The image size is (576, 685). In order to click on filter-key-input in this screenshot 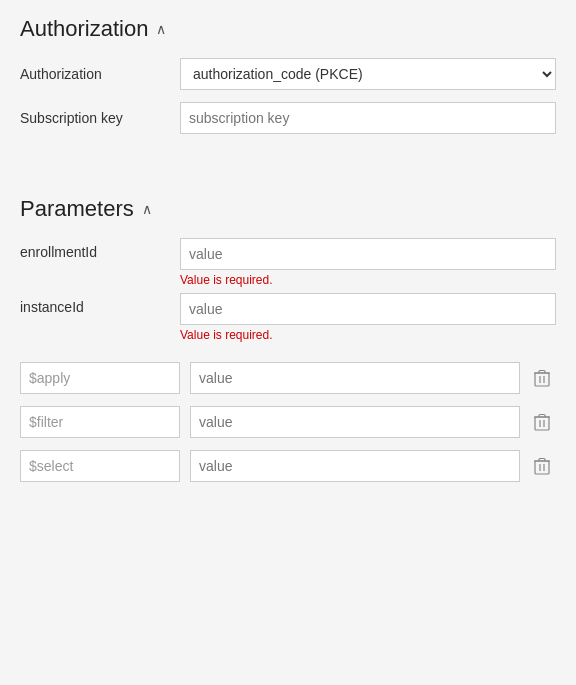, I will do `click(100, 422)`.